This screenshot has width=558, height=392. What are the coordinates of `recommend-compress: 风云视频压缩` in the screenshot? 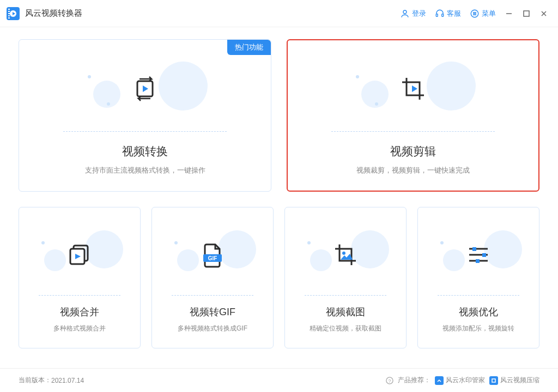 It's located at (514, 380).